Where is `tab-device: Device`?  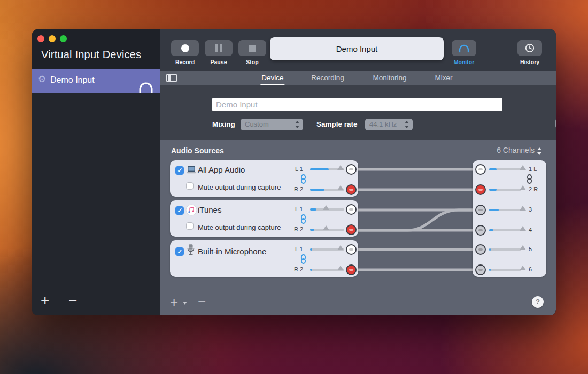 tab-device: Device is located at coordinates (273, 78).